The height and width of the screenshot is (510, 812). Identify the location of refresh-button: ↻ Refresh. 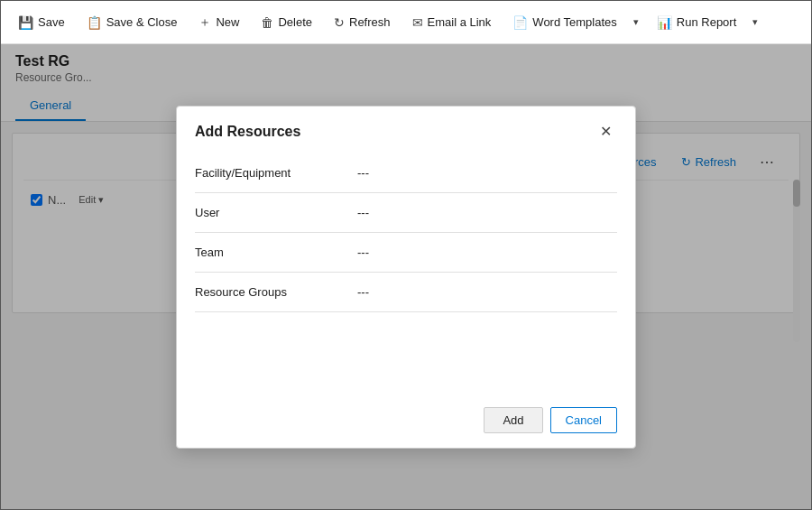
(363, 23).